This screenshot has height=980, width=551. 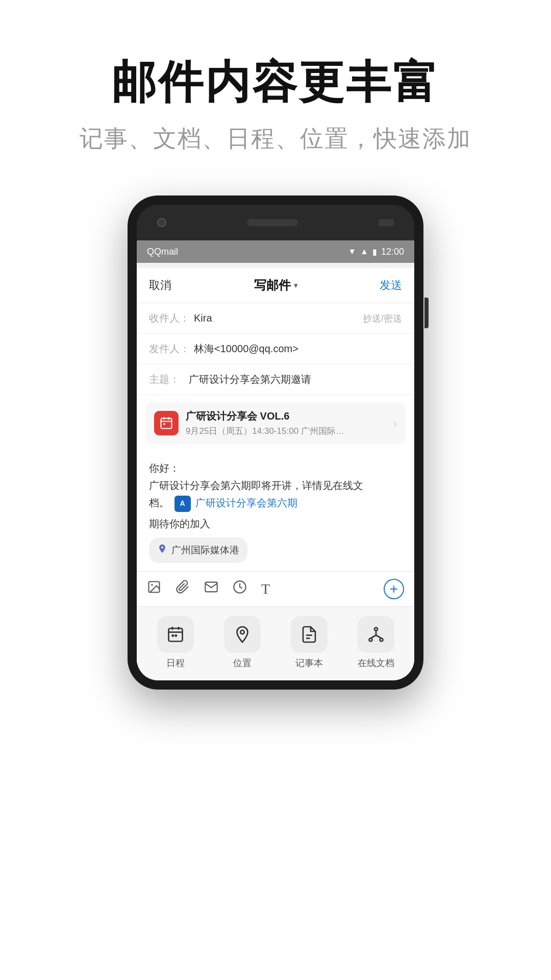 I want to click on text-format-icon: T, so click(x=265, y=589).